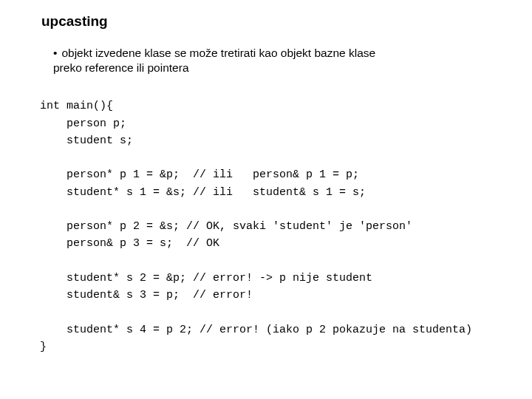 The image size is (532, 399). What do you see at coordinates (278, 61) in the screenshot?
I see `bullet-block: • objekt izvedene klase se može tretirat…` at bounding box center [278, 61].